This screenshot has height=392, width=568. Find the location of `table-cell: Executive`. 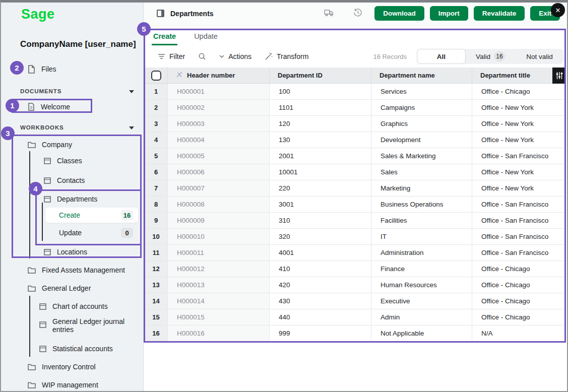

table-cell: Executive is located at coordinates (422, 301).